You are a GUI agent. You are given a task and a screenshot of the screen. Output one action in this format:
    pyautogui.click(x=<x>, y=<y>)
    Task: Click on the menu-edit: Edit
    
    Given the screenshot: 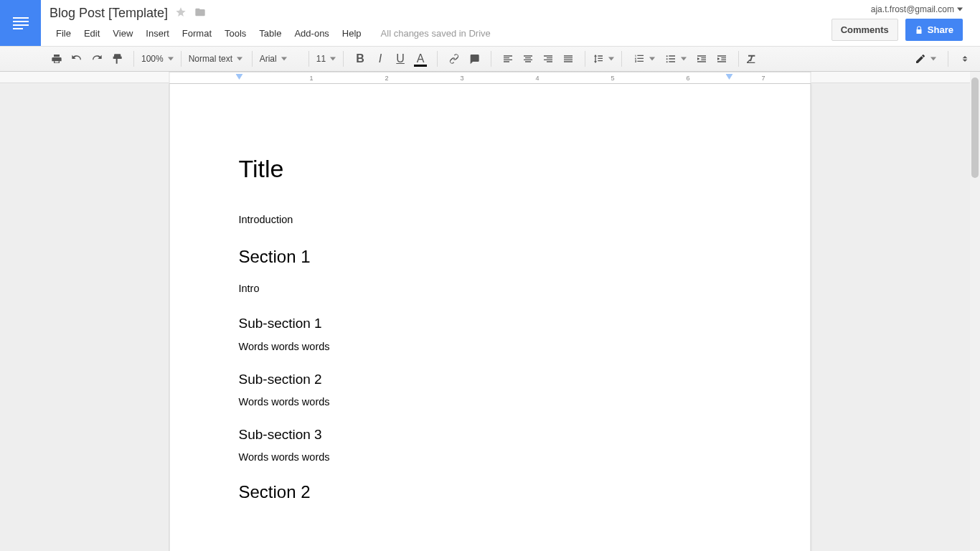 What is the action you would take?
    pyautogui.click(x=92, y=33)
    